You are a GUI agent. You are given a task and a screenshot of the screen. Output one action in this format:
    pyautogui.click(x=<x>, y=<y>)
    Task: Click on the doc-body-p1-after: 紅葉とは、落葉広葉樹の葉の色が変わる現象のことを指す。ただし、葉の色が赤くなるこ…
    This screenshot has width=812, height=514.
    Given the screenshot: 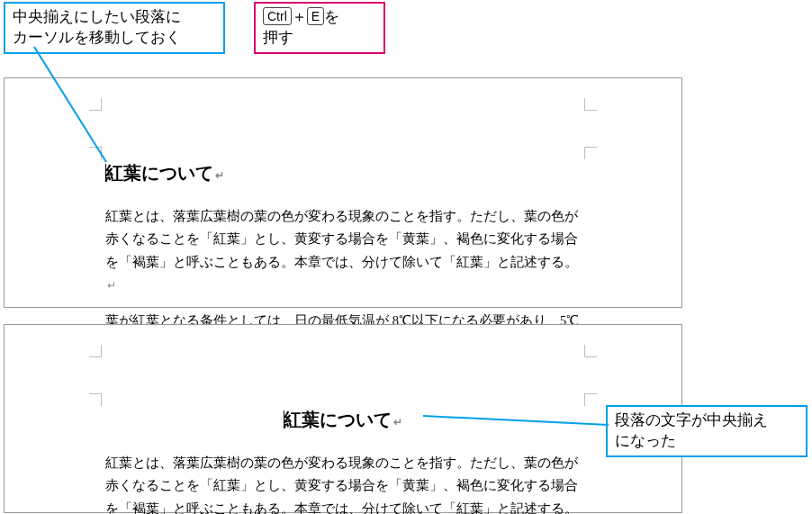 What is the action you would take?
    pyautogui.click(x=342, y=484)
    